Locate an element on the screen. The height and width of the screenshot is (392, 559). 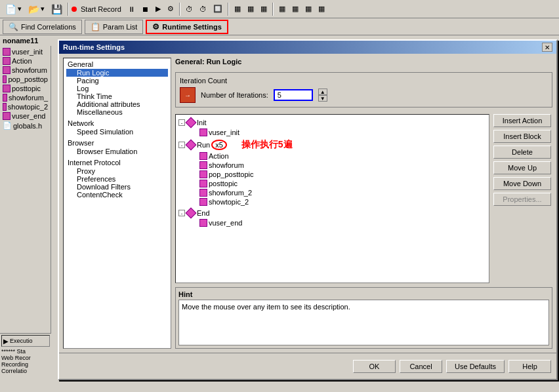
iterations-input is located at coordinates (293, 95).